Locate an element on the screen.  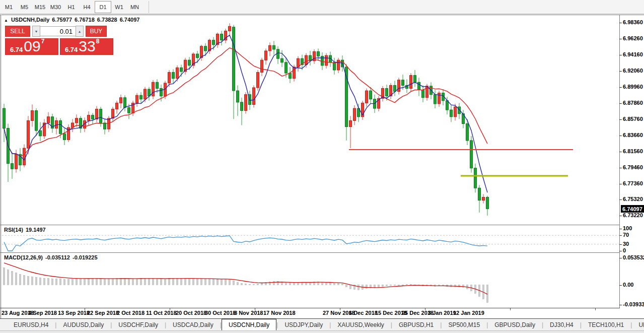
rsi-label: RSI(14)19.1497 is located at coordinates (26, 230).